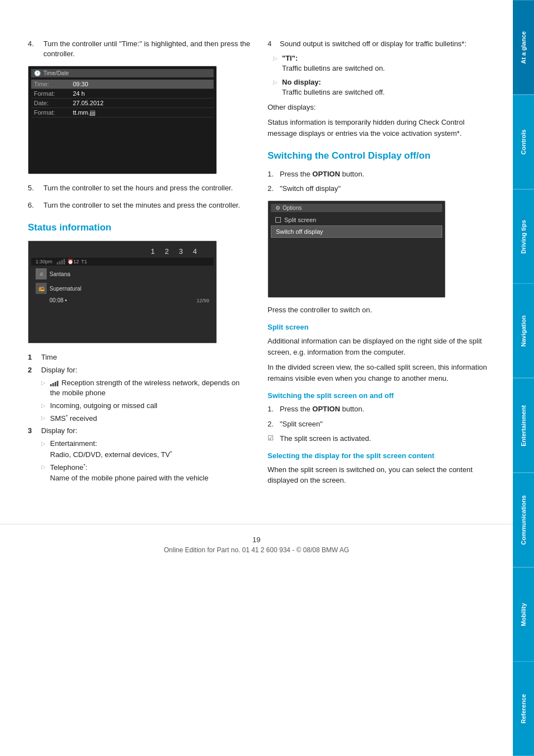 Image resolution: width=534 pixels, height=756 pixels. Describe the element at coordinates (357, 249) in the screenshot. I see `options-screenshot: ⚙ Options Split screen Switch off displa…` at that location.